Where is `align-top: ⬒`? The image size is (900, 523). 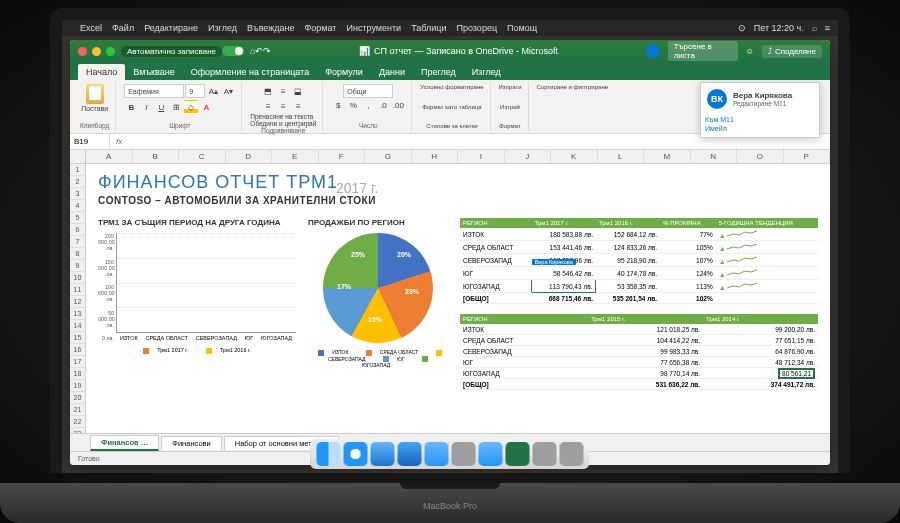
align-top: ⬒ is located at coordinates (268, 91).